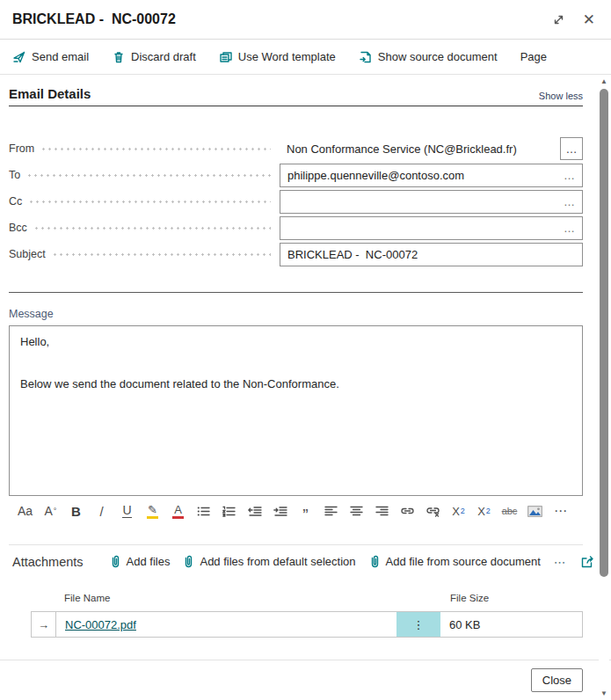  What do you see at coordinates (306, 19) in the screenshot?
I see `dialog-titlebar: BRICKLEAD - NC-00072 ✕` at bounding box center [306, 19].